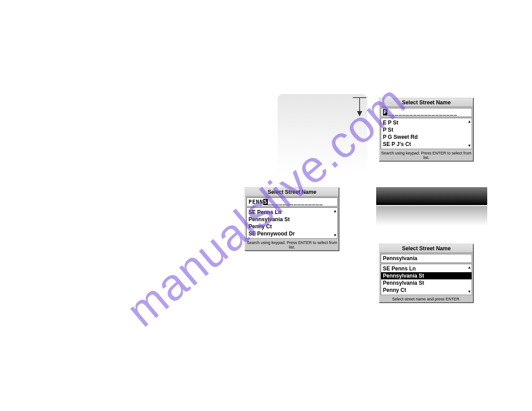 The width and height of the screenshot is (532, 411). What do you see at coordinates (426, 130) in the screenshot?
I see `list-item: P St` at bounding box center [426, 130].